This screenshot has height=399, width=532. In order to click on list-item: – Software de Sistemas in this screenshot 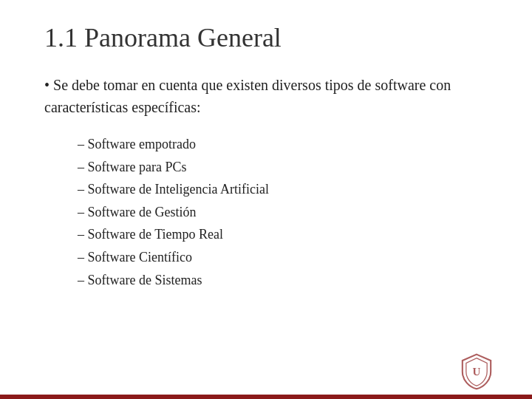, I will do `click(287, 281)`.